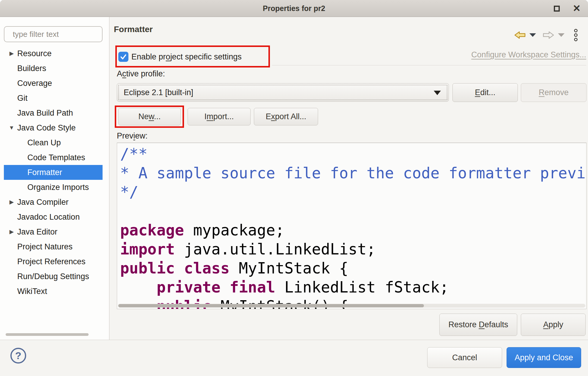 The height and width of the screenshot is (376, 588). What do you see at coordinates (18, 355) in the screenshot?
I see `question-mark-icon: ?` at bounding box center [18, 355].